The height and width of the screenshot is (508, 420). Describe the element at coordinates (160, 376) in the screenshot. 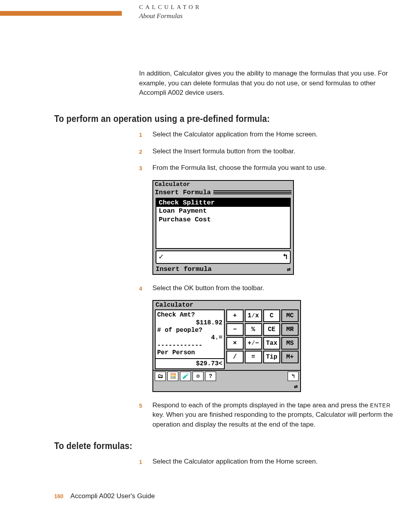

I see `toolbar-icon-1: 🗂` at that location.